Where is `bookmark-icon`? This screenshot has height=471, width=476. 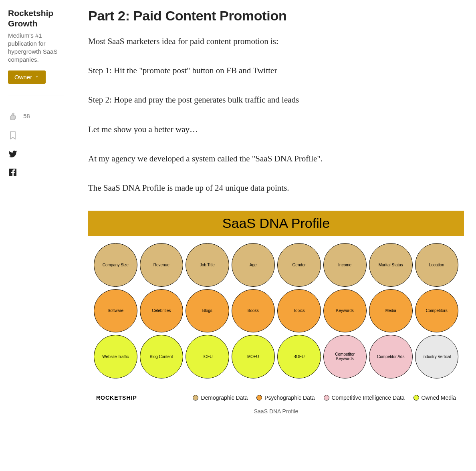
bookmark-icon is located at coordinates (13, 135).